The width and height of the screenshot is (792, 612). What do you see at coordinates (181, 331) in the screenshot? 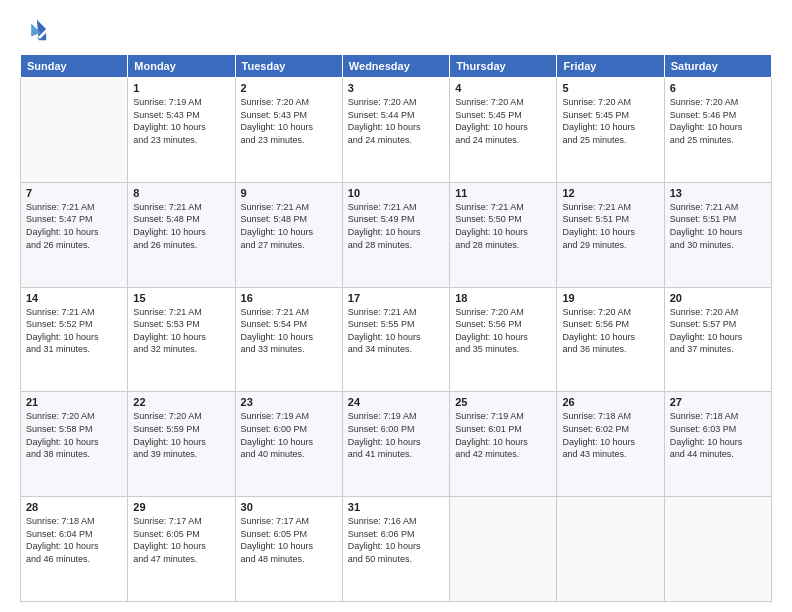
I see `day-info: Sunrise: 7:21 AM Sunset: 5:53 PM Dayligh…` at bounding box center [181, 331].